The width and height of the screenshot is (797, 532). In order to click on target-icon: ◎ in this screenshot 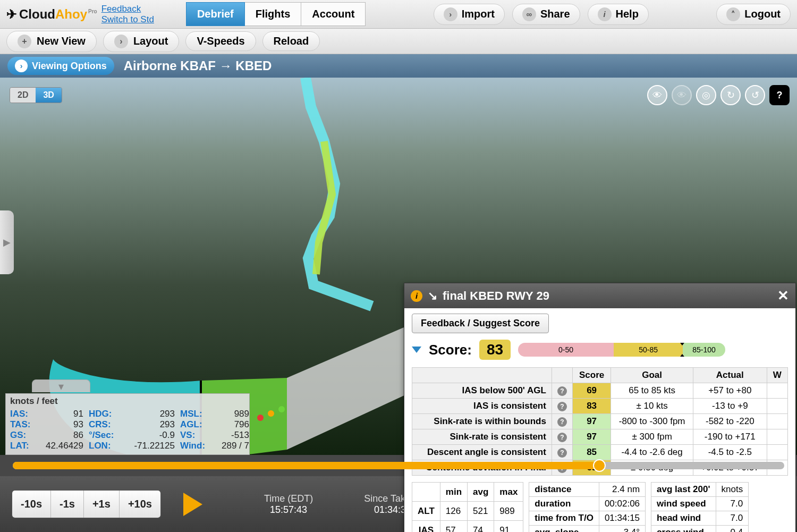, I will do `click(706, 95)`.